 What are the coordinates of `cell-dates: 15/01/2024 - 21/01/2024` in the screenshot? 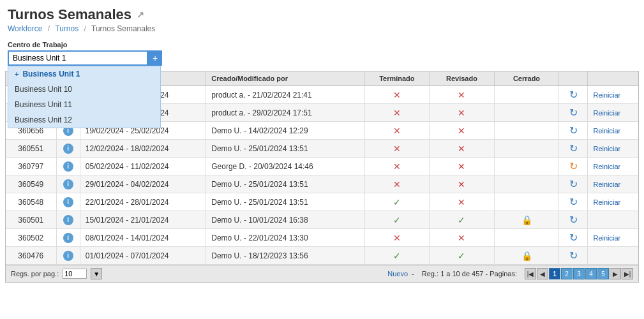 It's located at (143, 220).